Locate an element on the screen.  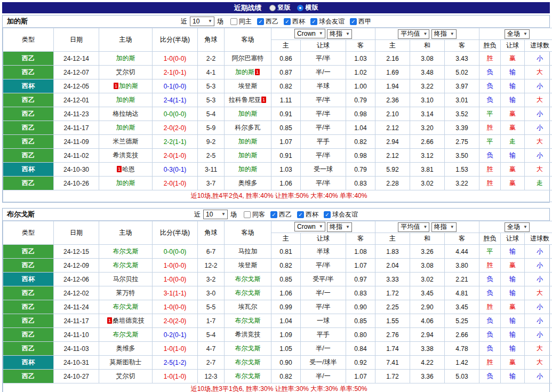
euro-home-odds-cell: 1.74 is located at coordinates (393, 349).